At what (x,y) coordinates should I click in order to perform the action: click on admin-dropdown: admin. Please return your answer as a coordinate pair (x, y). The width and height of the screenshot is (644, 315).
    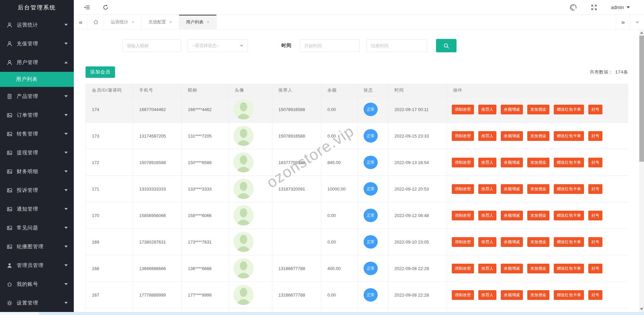
    Looking at the image, I should click on (621, 7).